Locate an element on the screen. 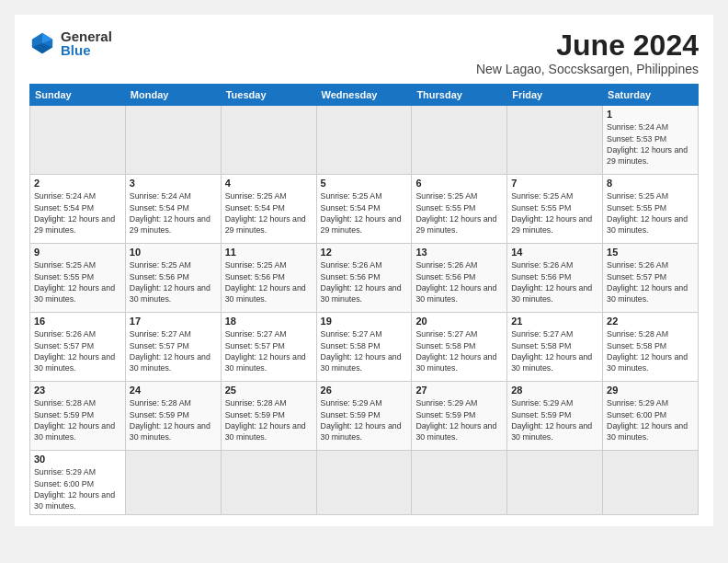 The height and width of the screenshot is (563, 728). day-number: 23 is located at coordinates (77, 390).